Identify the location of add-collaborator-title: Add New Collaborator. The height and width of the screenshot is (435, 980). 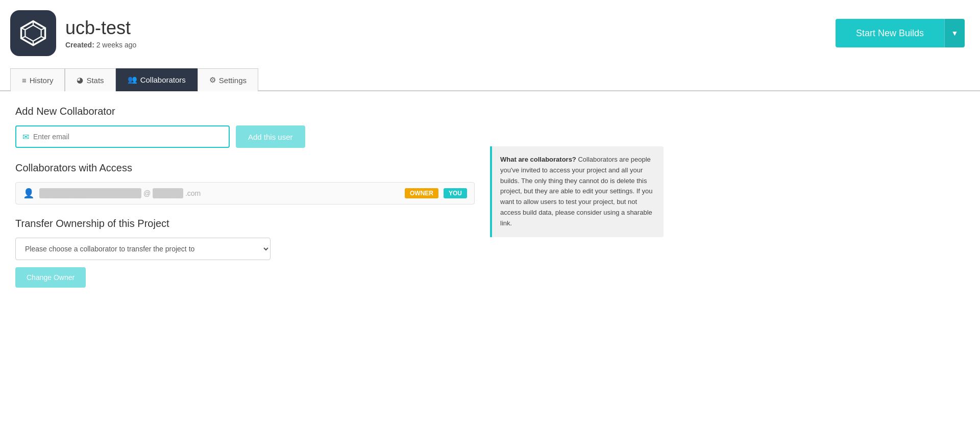
(245, 111).